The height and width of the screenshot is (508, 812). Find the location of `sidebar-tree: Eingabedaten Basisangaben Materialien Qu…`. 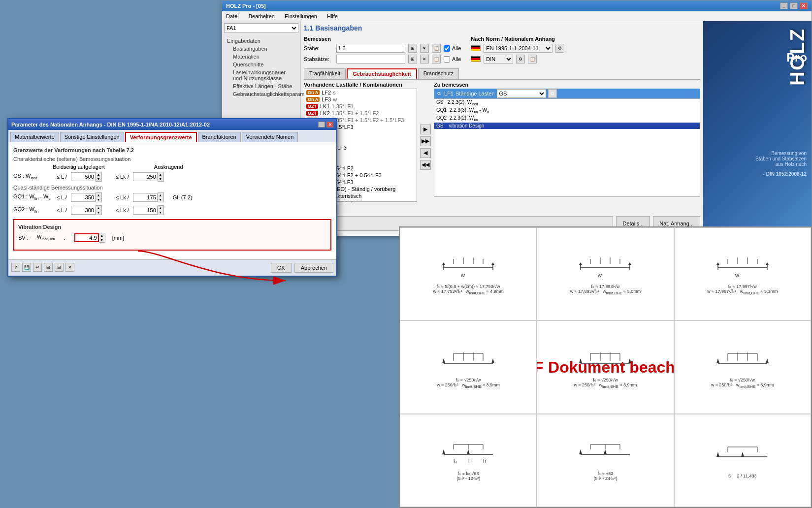

sidebar-tree: Eingabedaten Basisangaben Materialien Qu… is located at coordinates (261, 67).